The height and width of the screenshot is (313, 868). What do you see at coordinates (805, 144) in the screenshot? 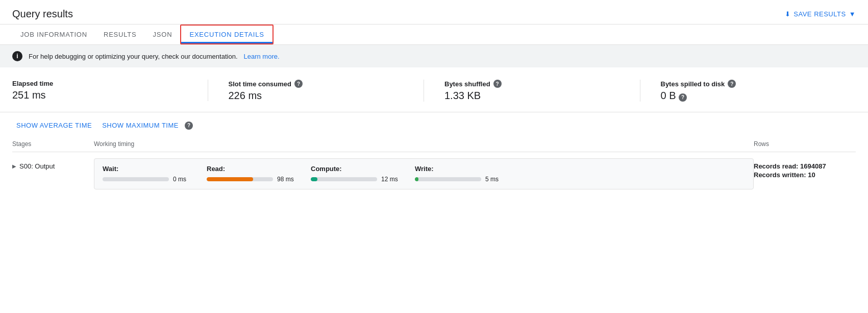
I see `rows-col-header: Rows` at bounding box center [805, 144].